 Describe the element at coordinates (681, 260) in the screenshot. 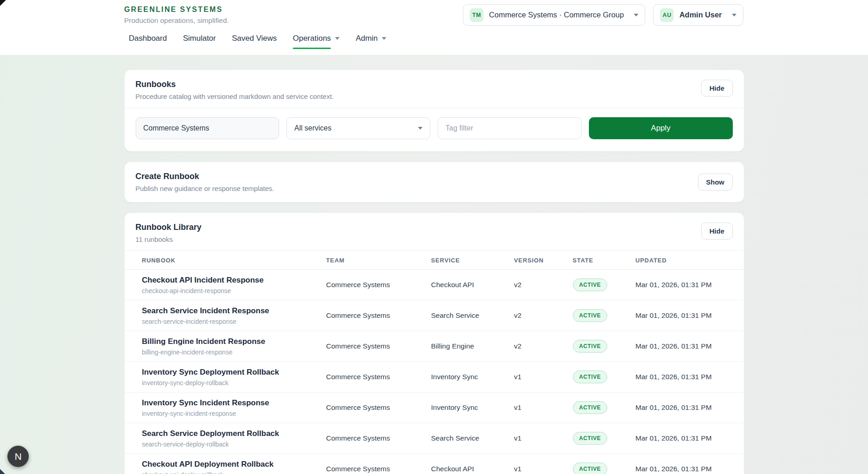

I see `column-header-updated: UPDATED` at that location.